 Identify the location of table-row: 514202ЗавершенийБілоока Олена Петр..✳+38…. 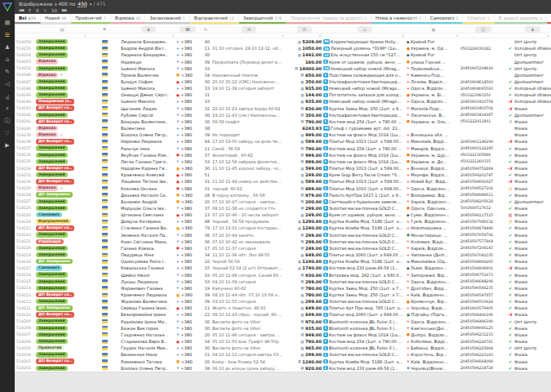
(282, 368).